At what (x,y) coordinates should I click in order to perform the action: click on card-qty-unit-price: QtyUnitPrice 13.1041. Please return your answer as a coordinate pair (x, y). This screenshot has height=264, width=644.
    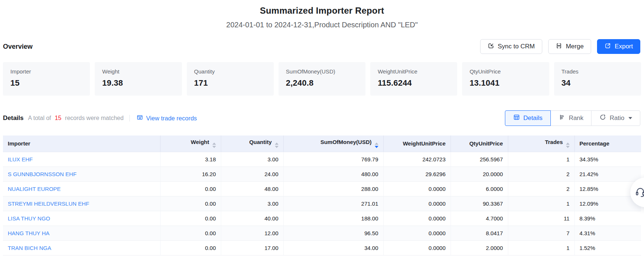
    Looking at the image, I should click on (505, 79).